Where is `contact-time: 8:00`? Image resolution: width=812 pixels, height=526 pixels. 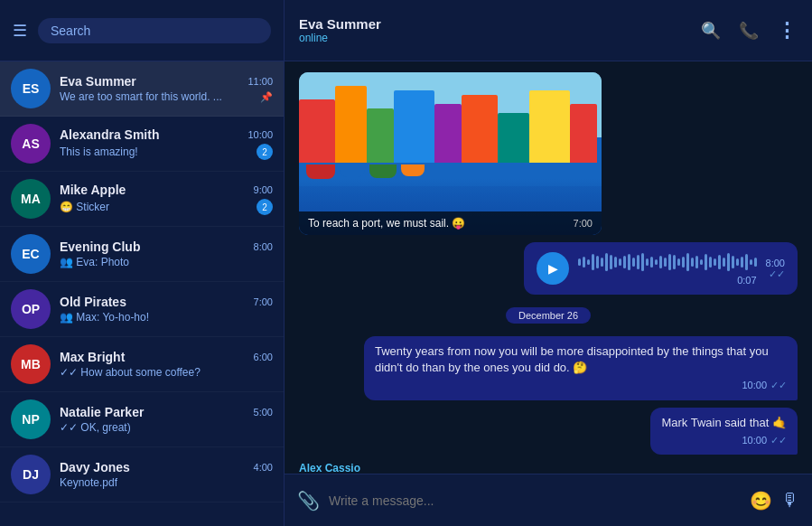 contact-time: 8:00 is located at coordinates (264, 247).